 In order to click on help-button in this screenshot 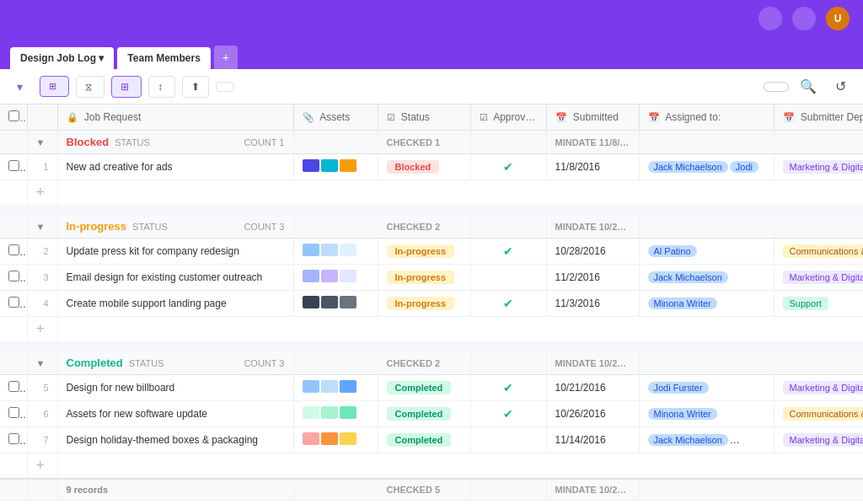, I will do `click(770, 19)`.